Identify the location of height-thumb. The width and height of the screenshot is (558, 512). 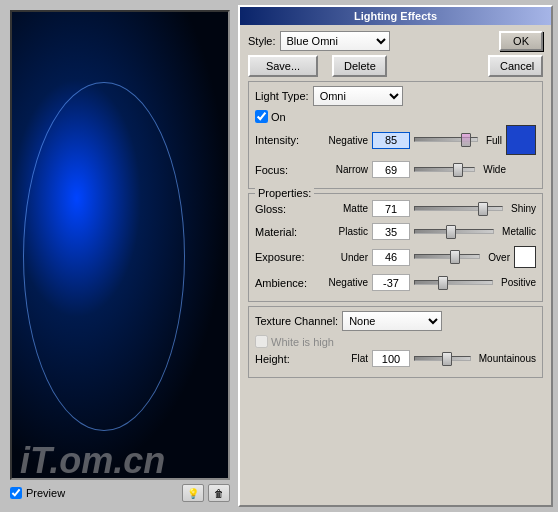
(447, 359).